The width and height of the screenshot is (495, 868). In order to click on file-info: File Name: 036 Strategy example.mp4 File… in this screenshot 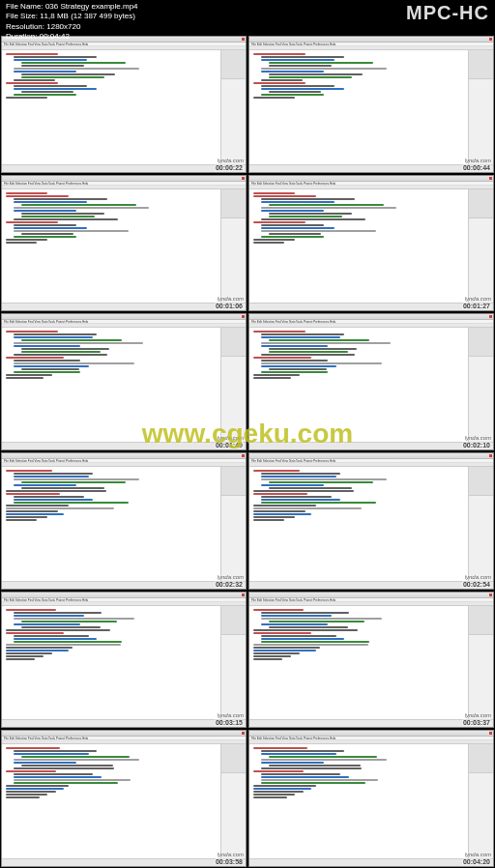, I will do `click(72, 22)`.